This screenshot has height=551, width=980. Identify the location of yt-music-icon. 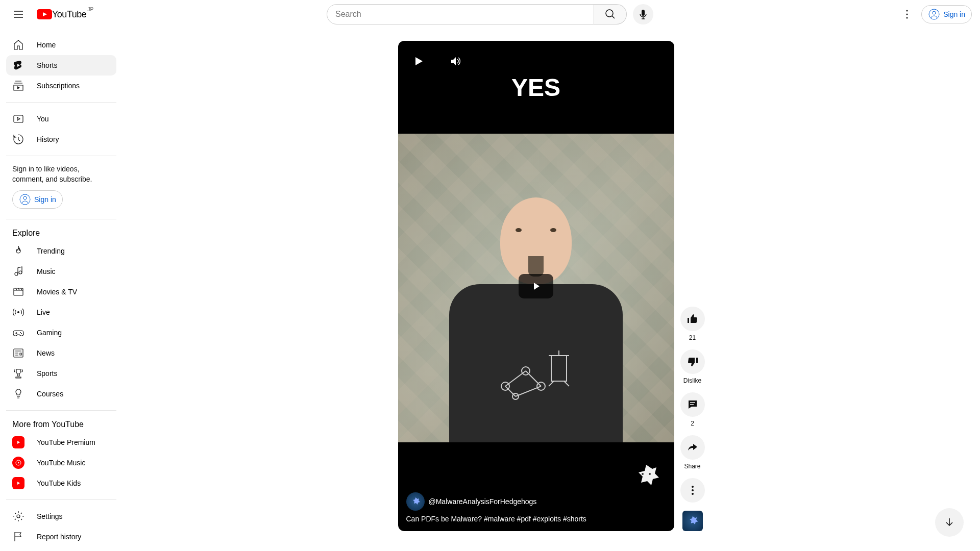
(18, 463).